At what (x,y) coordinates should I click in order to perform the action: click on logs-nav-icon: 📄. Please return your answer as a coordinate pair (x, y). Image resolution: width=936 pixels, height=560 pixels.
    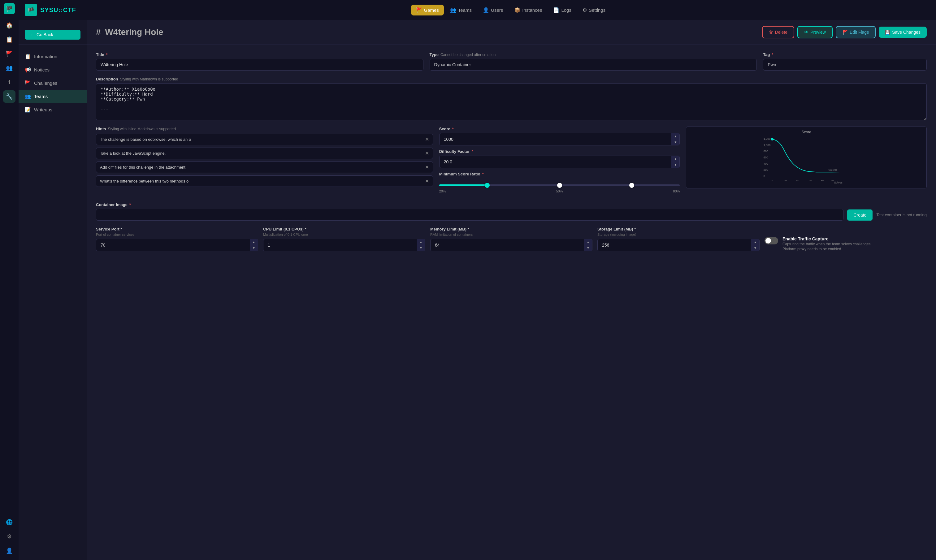
    Looking at the image, I should click on (556, 10).